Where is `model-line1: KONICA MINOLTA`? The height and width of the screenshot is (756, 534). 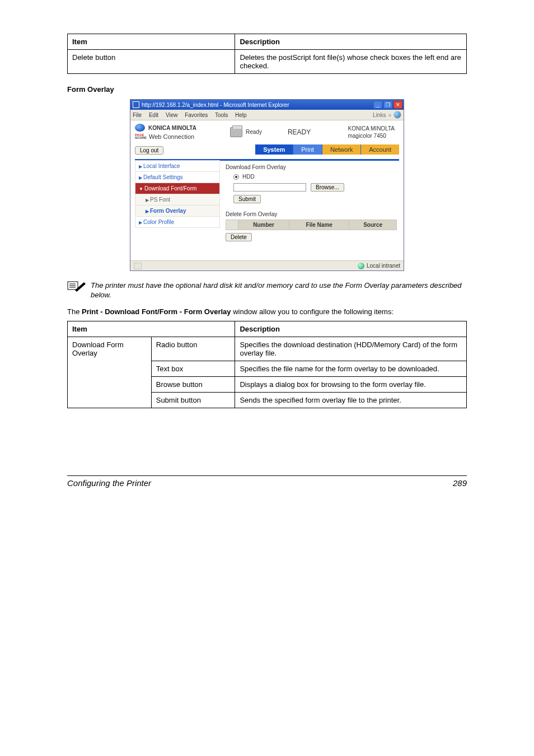
model-line1: KONICA MINOLTA is located at coordinates (371, 129).